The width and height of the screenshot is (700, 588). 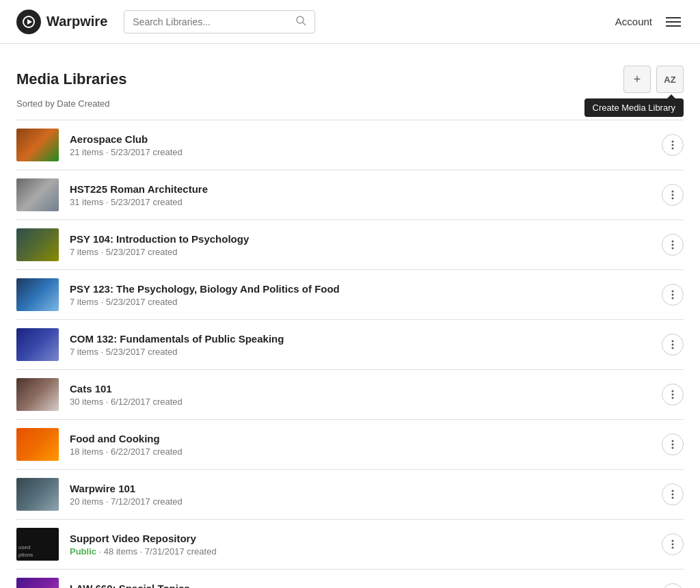 What do you see at coordinates (360, 551) in the screenshot?
I see `library-meta: Public · 48 items · 7/31/2017 created` at bounding box center [360, 551].